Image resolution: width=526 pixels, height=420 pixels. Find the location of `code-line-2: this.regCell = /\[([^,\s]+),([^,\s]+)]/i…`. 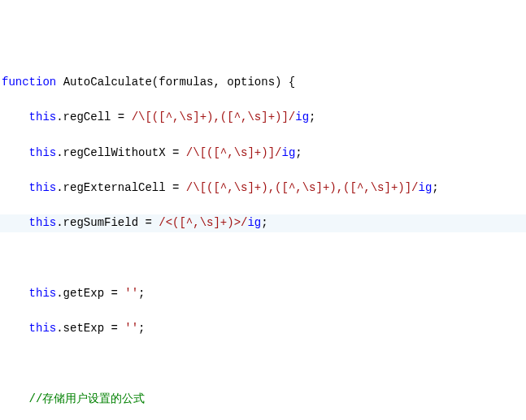

code-line-2: this.regCell = /\[([^,\s]+),([^,\s]+)]/i… is located at coordinates (263, 118).